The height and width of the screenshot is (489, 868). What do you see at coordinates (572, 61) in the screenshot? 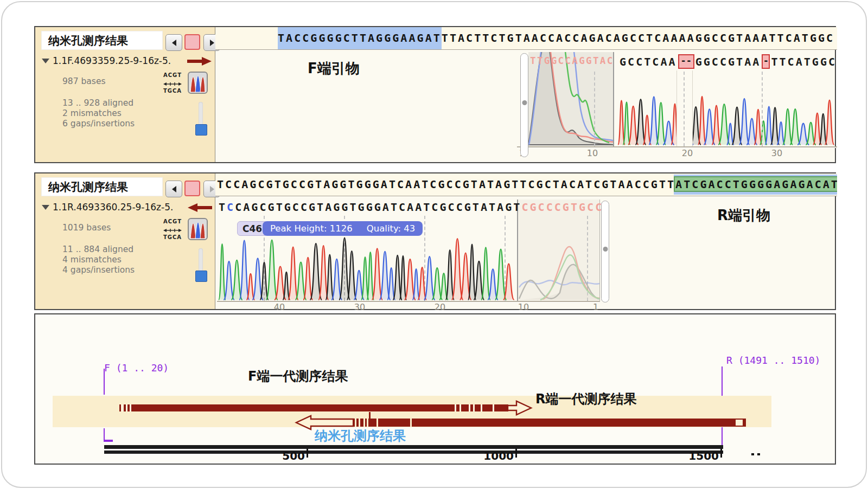
I see `unaligned-read-bases: TTGGCCAGGTAC` at bounding box center [572, 61].